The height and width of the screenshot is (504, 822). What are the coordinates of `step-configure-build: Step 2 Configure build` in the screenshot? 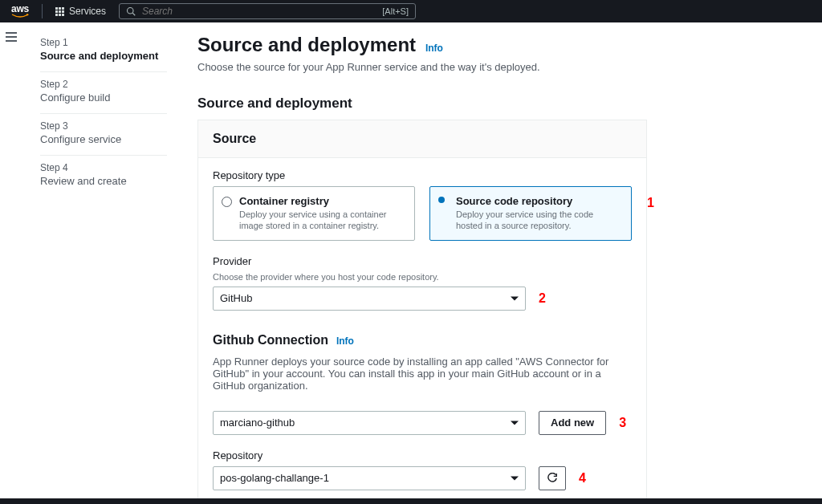 It's located at (104, 93).